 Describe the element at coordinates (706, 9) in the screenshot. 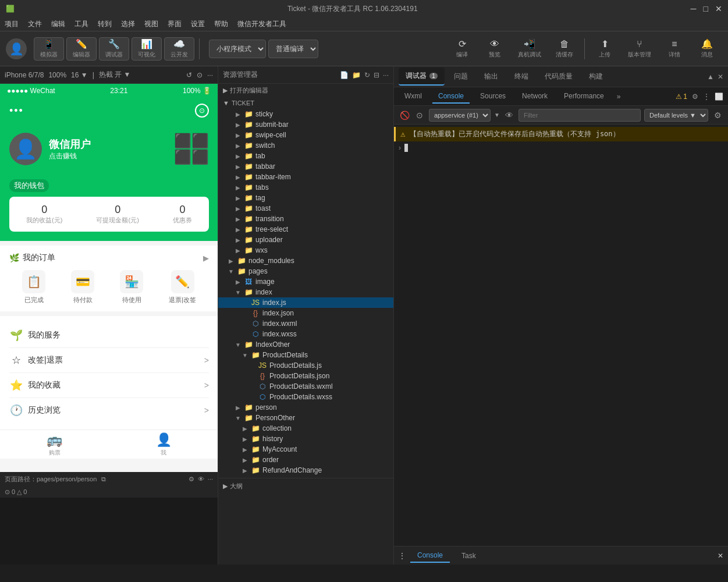

I see `maximize-button: □` at that location.